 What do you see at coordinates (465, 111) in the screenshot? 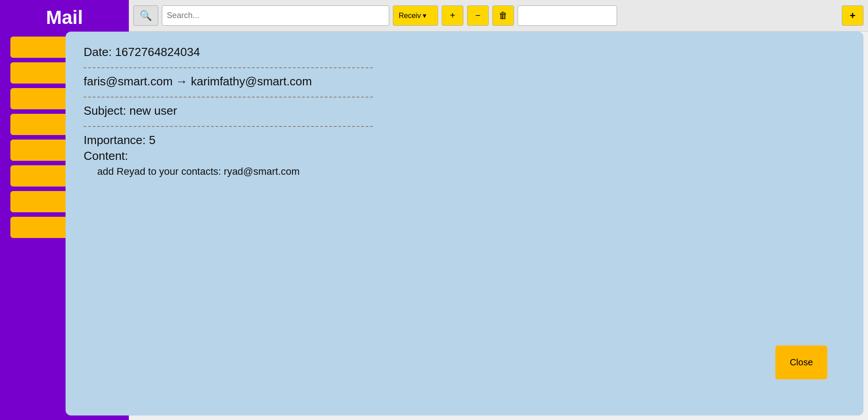
I see `email-subject: Subject: new user` at bounding box center [465, 111].